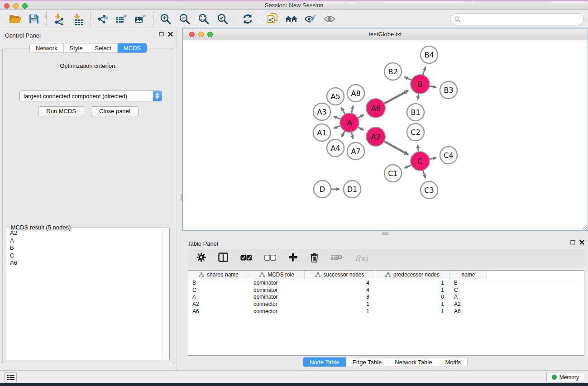  What do you see at coordinates (337, 258) in the screenshot?
I see `delete-table-button` at bounding box center [337, 258].